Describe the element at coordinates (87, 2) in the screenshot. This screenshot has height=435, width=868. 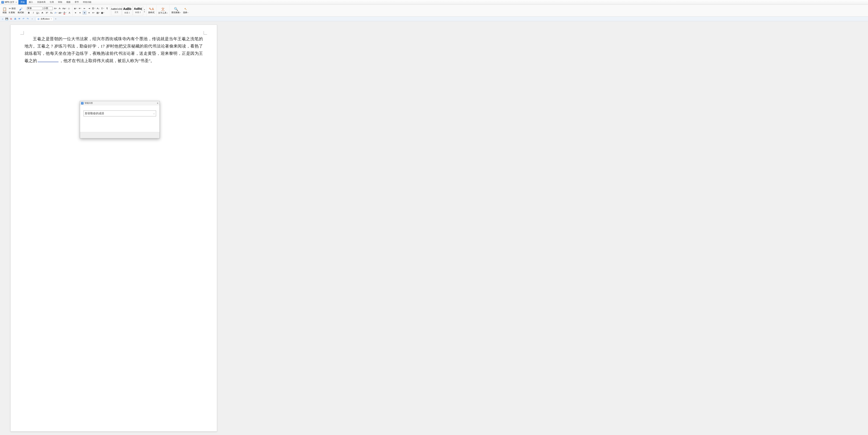
I see `menu-tab-label: 特色功能` at that location.